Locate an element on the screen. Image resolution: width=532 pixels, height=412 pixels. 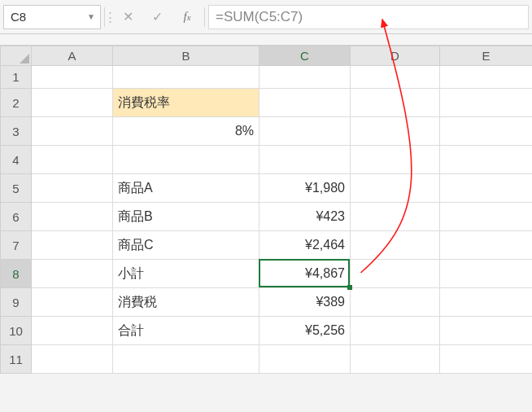
cell-C1 is located at coordinates (305, 77).